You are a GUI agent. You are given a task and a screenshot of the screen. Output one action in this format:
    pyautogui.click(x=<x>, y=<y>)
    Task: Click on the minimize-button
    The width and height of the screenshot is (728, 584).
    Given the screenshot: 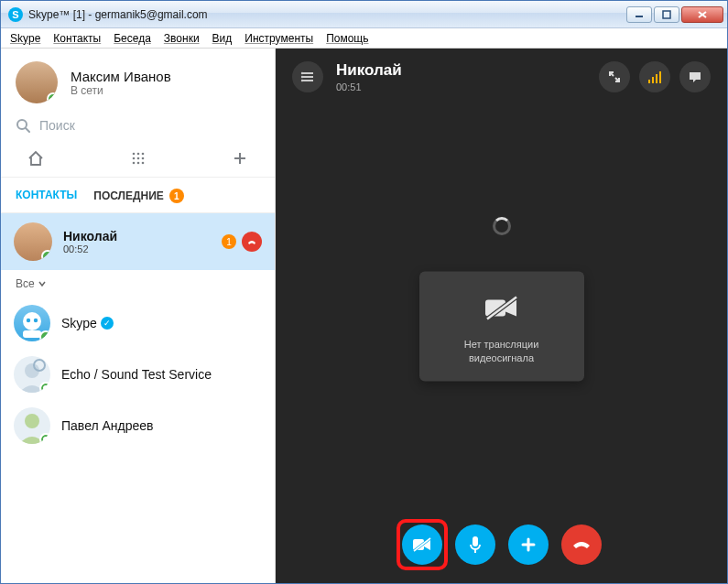 What is the action you would take?
    pyautogui.click(x=639, y=15)
    